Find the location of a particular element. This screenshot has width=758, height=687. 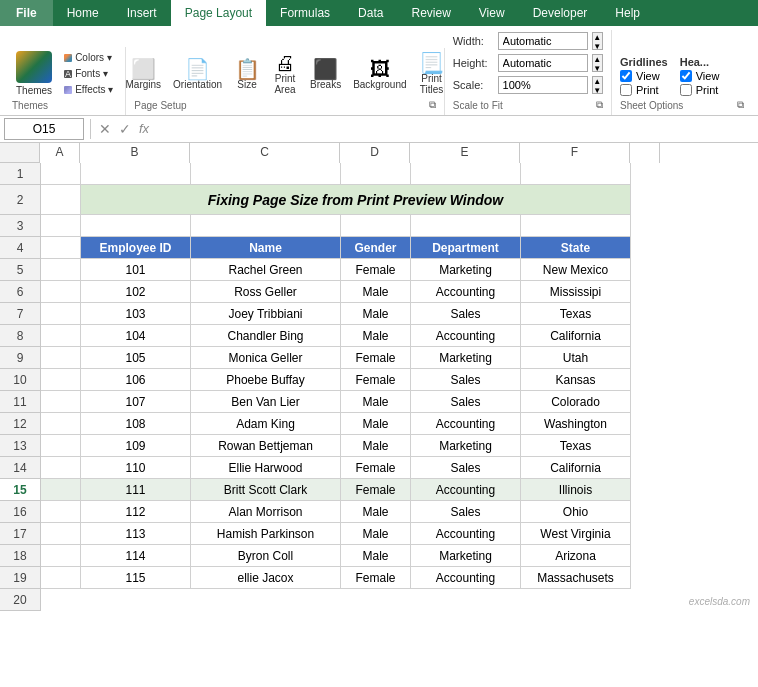

cell-a2 is located at coordinates (61, 200).